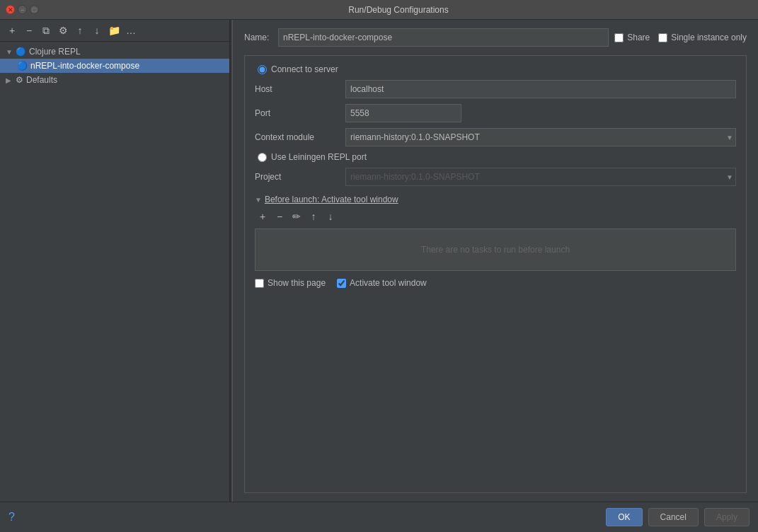 This screenshot has width=758, height=532. I want to click on close-button: ✕, so click(10, 10).